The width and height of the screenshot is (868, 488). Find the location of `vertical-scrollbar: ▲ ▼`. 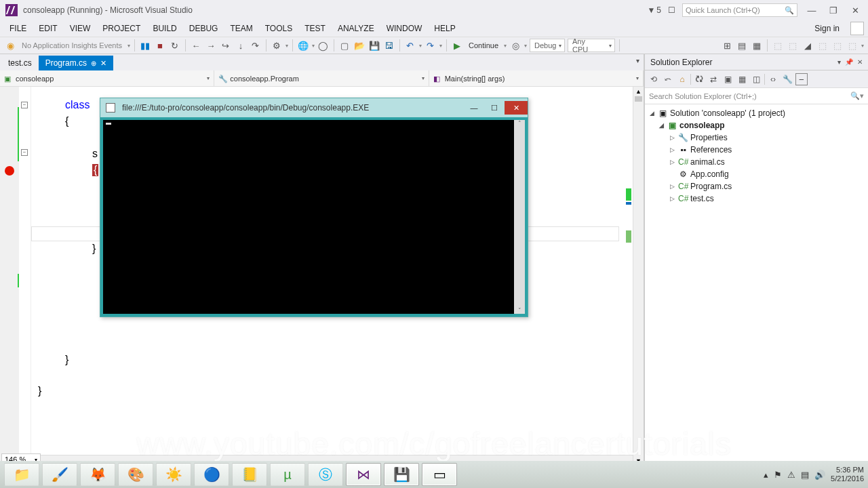

vertical-scrollbar: ▲ ▼ is located at coordinates (638, 277).